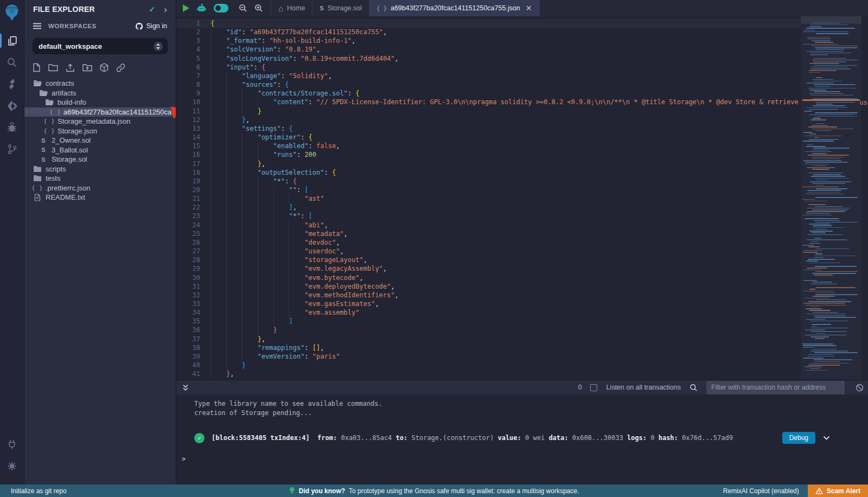 The image size is (868, 497). Describe the element at coordinates (488, 120) in the screenshot. I see `code-line: 12},` at that location.